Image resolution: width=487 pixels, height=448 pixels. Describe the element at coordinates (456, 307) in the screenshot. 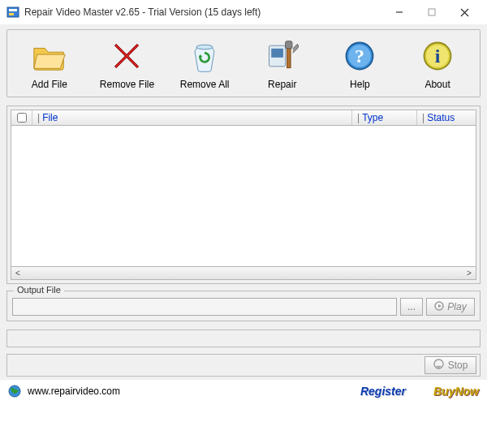

I see `play-label: Play` at that location.